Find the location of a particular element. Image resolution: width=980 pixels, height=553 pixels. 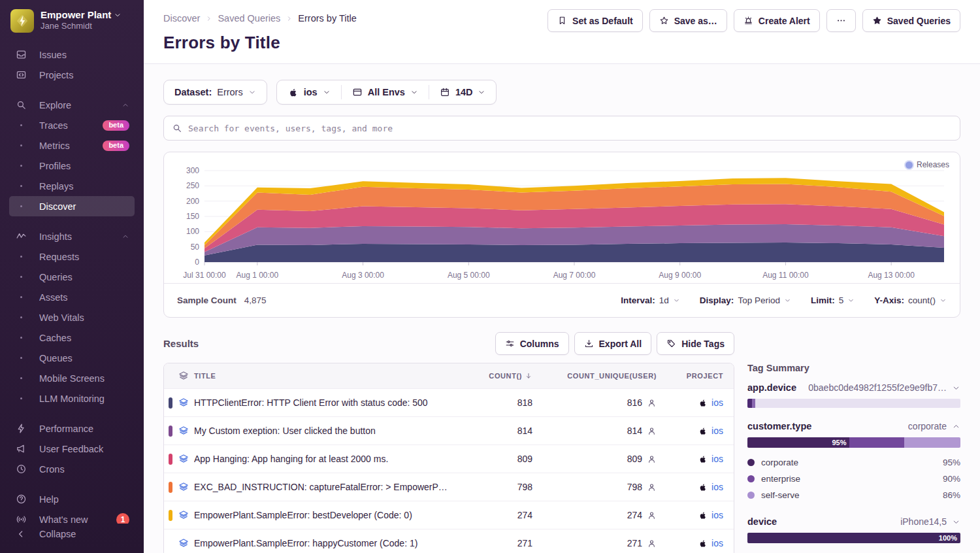

facet-legend-row: self-serve86% is located at coordinates (854, 495).